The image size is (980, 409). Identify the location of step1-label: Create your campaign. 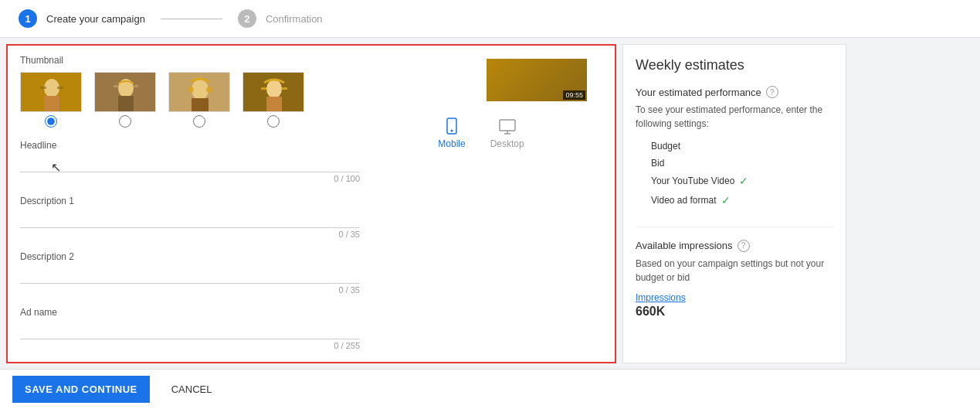
(96, 19).